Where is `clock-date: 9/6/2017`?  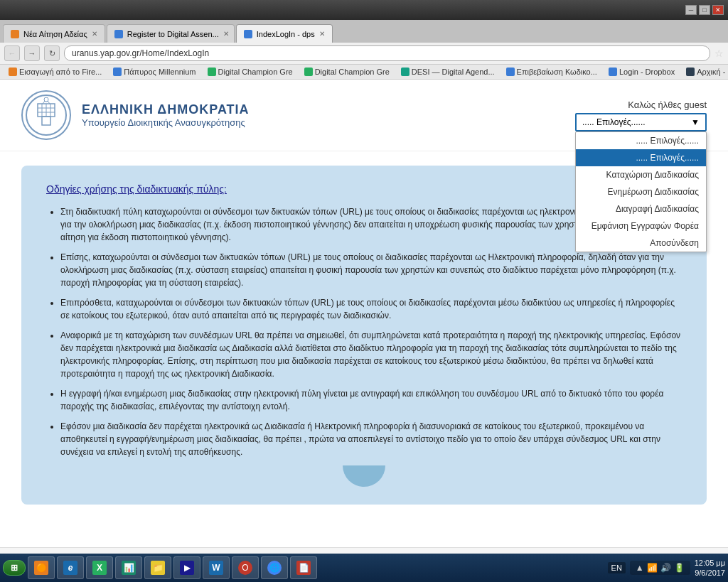 clock-date: 9/6/2017 is located at coordinates (710, 573).